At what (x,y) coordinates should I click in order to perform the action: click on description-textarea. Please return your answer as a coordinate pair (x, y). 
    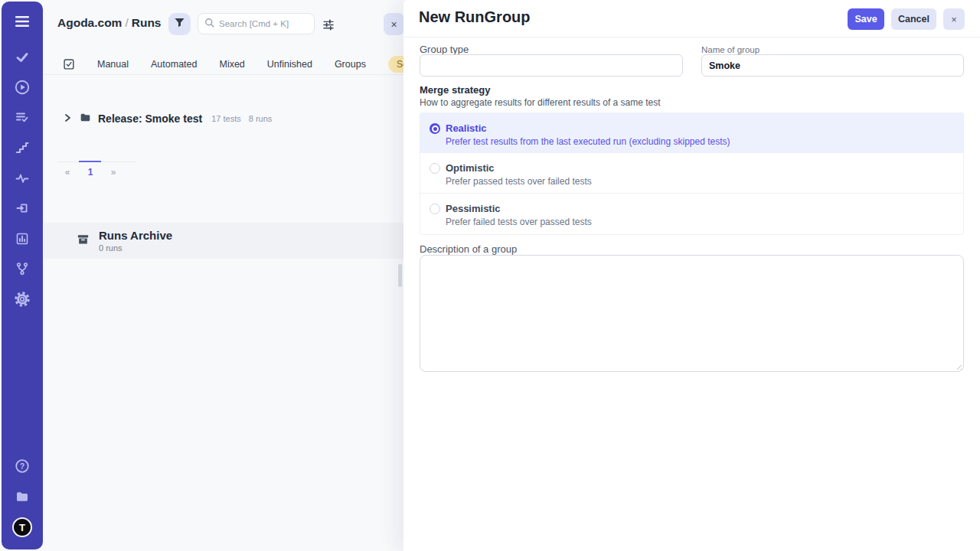
    Looking at the image, I should click on (692, 314).